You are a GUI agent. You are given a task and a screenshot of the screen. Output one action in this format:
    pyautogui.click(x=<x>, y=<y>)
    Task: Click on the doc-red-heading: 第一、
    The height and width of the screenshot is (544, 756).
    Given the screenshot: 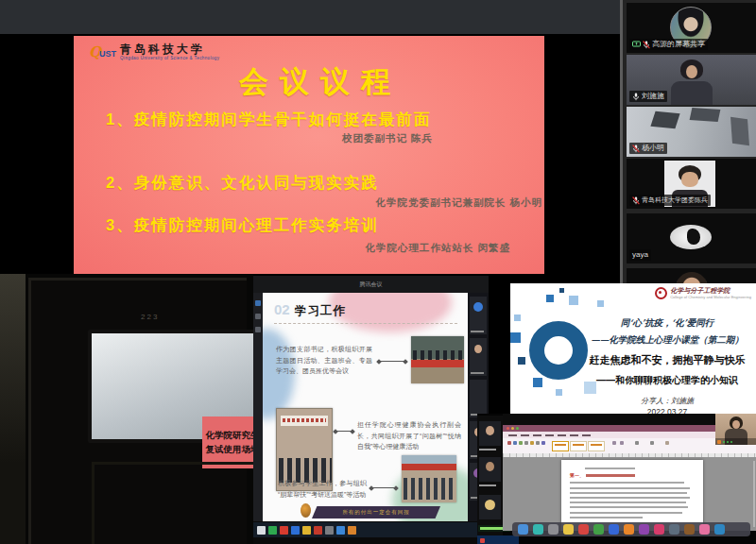 What is the action you would take?
    pyautogui.click(x=632, y=475)
    